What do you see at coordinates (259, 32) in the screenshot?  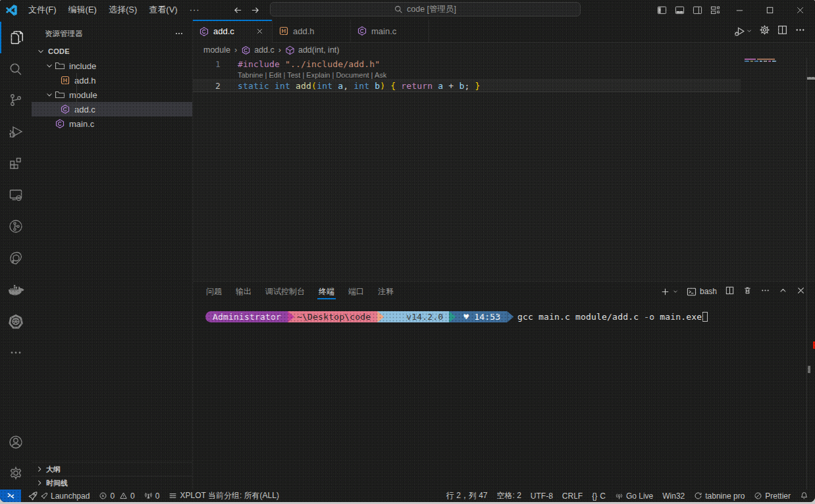 I see `close-tab-icon` at bounding box center [259, 32].